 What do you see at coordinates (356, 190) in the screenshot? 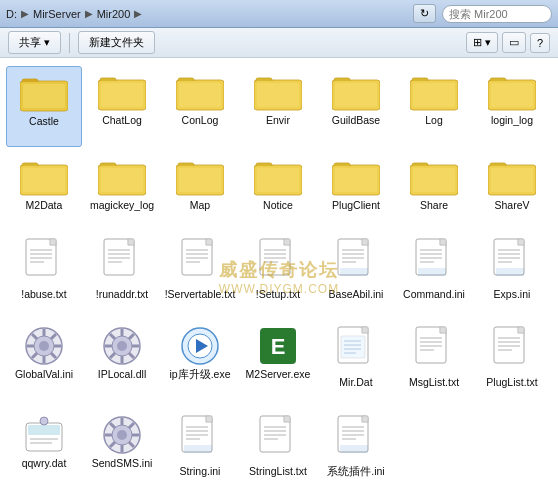
I see `file-item: PlugClient` at bounding box center [356, 190].